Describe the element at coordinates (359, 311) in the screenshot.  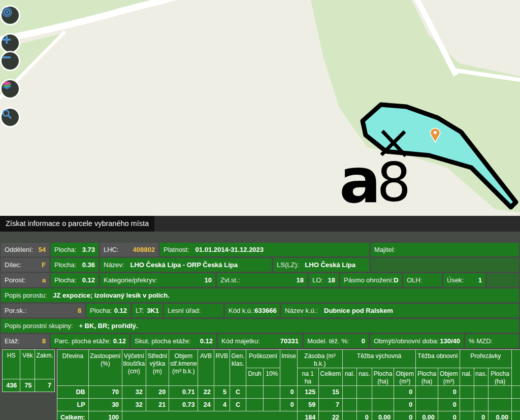
I see `field-value: Dubnice pod Ralskem` at that location.